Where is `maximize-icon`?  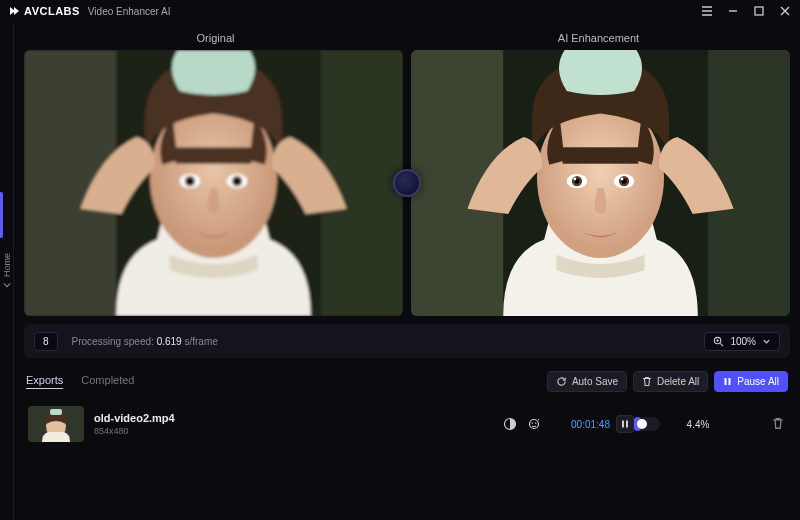
maximize-icon is located at coordinates (759, 11).